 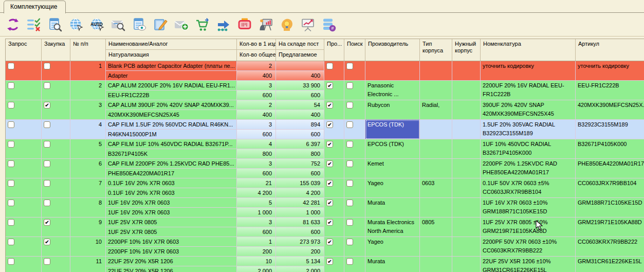 What do you see at coordinates (88, 227) in the screenshot?
I see `cell-row-number: 9` at bounding box center [88, 227].